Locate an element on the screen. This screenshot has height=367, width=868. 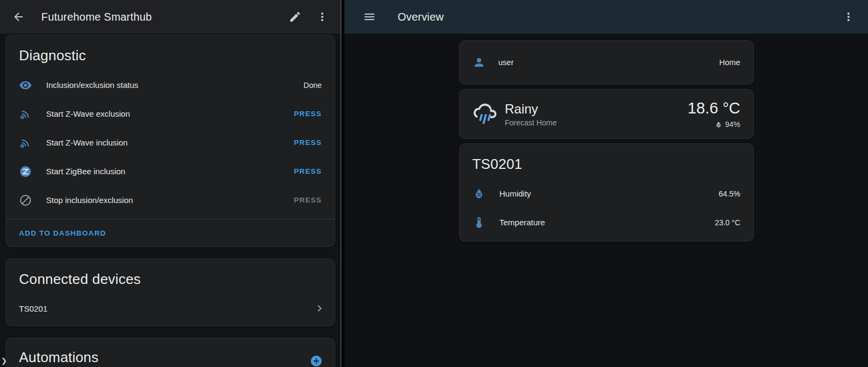
weather-condition: Rainy is located at coordinates (531, 109).